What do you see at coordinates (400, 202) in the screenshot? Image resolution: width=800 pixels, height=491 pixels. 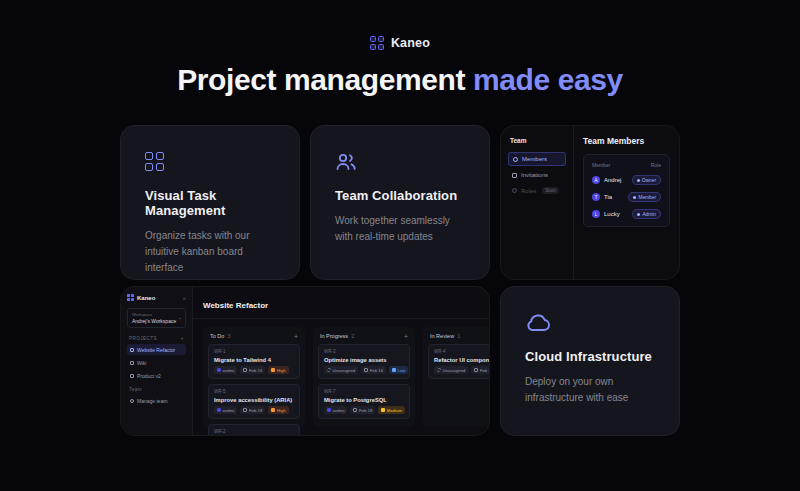 I see `card-team-collaboration: Team Collaboration Work together seamles…` at bounding box center [400, 202].